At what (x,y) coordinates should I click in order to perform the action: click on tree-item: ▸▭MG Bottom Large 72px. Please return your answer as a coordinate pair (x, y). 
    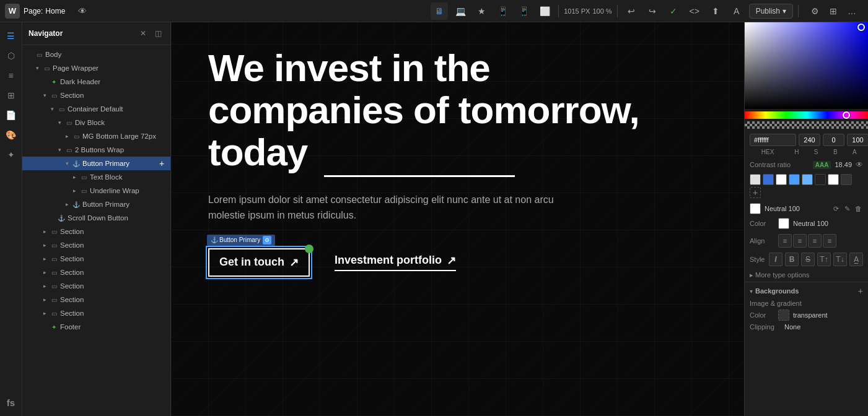
    Looking at the image, I should click on (97, 136).